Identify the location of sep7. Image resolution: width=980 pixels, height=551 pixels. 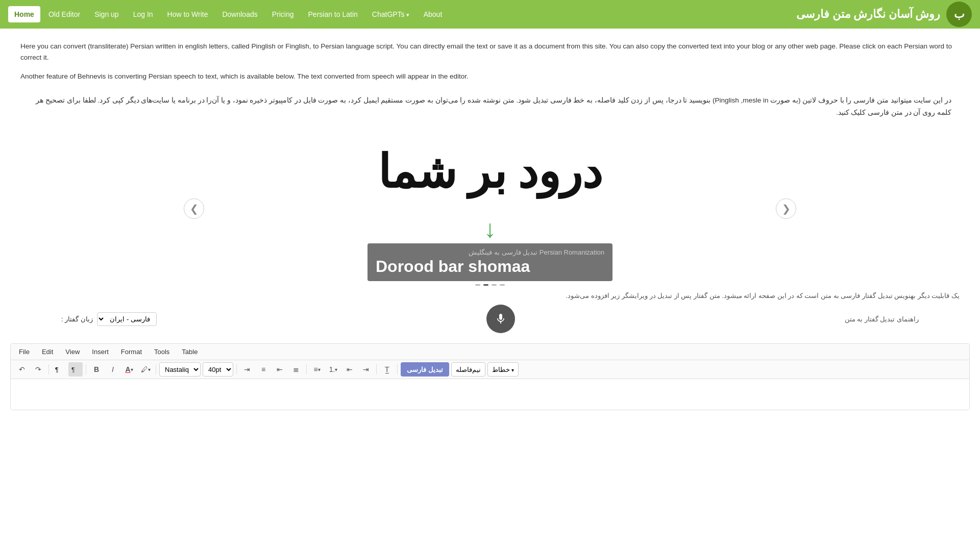
(397, 369).